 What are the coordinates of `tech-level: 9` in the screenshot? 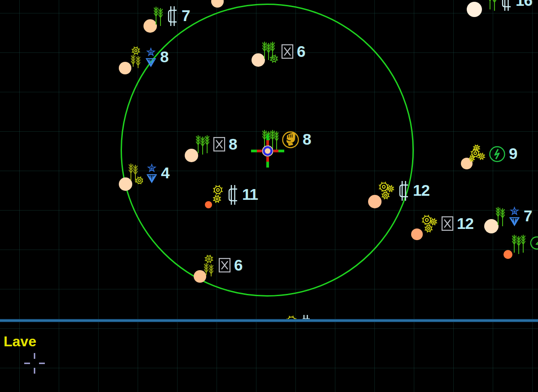 It's located at (513, 154).